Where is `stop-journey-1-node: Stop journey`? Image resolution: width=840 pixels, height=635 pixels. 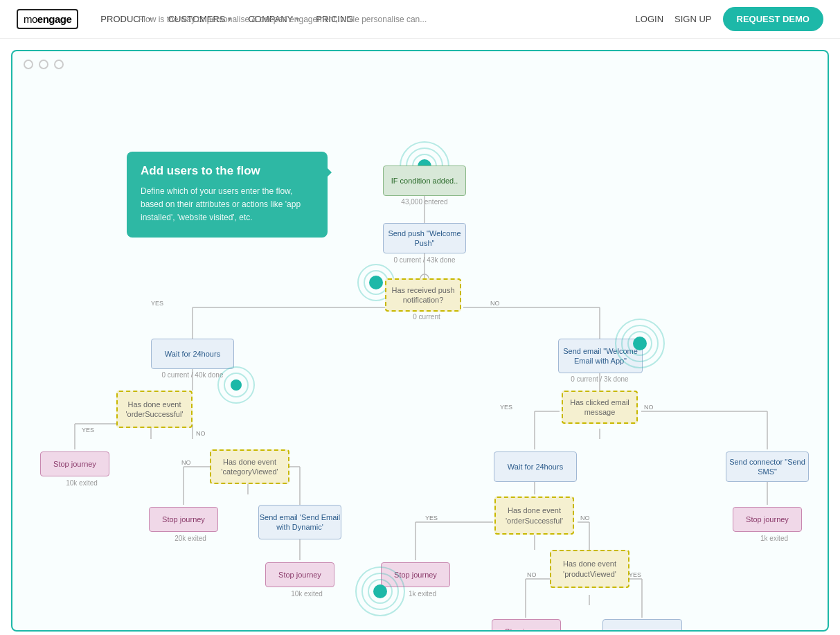 stop-journey-1-node: Stop journey is located at coordinates (75, 464).